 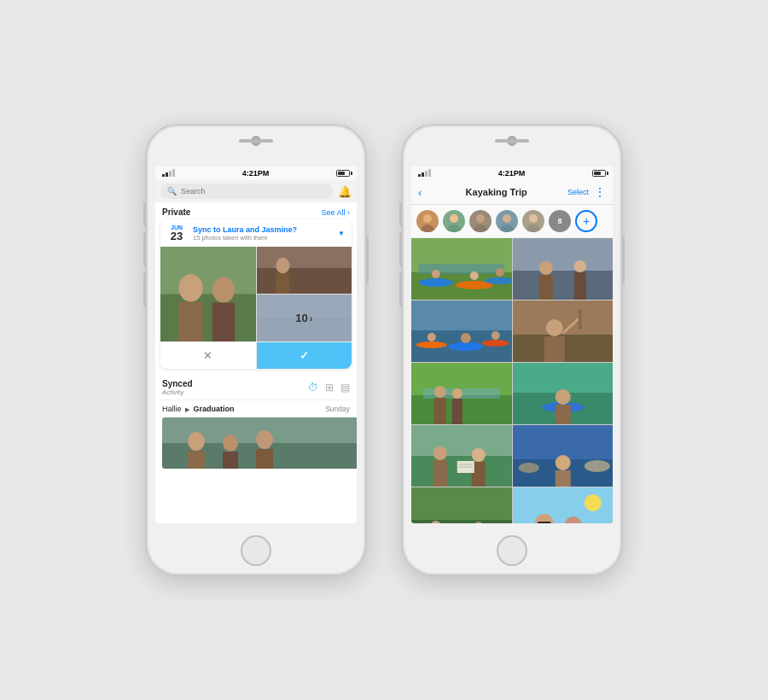 I want to click on sync-card-header: JUN 23 Sync to Laura and Jasmine? 15 pho…, so click(x=256, y=233).